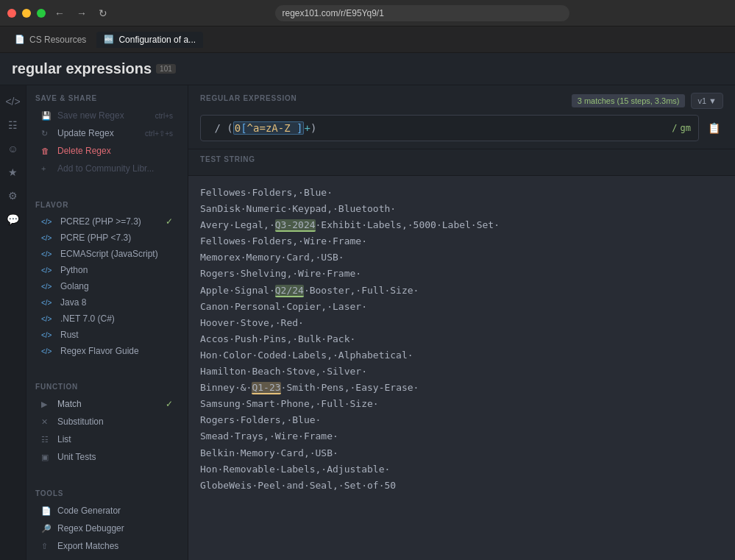 The width and height of the screenshot is (735, 560). I want to click on community-add-icon: +, so click(46, 169).